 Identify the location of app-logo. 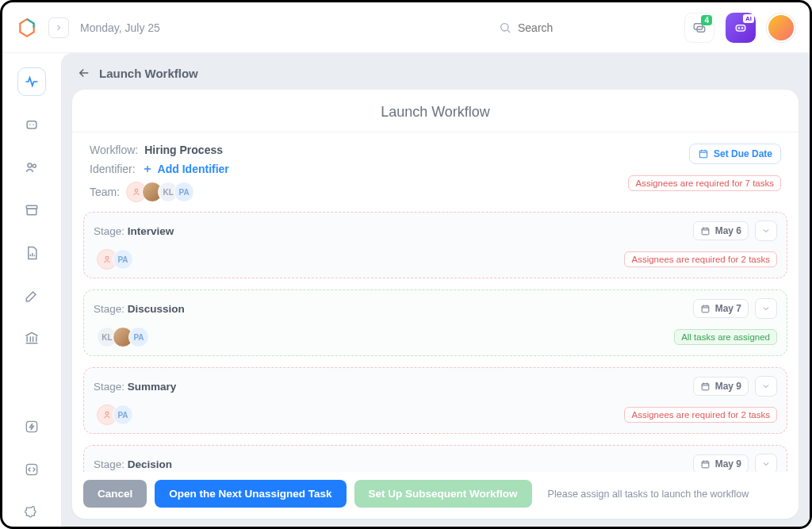
(27, 28).